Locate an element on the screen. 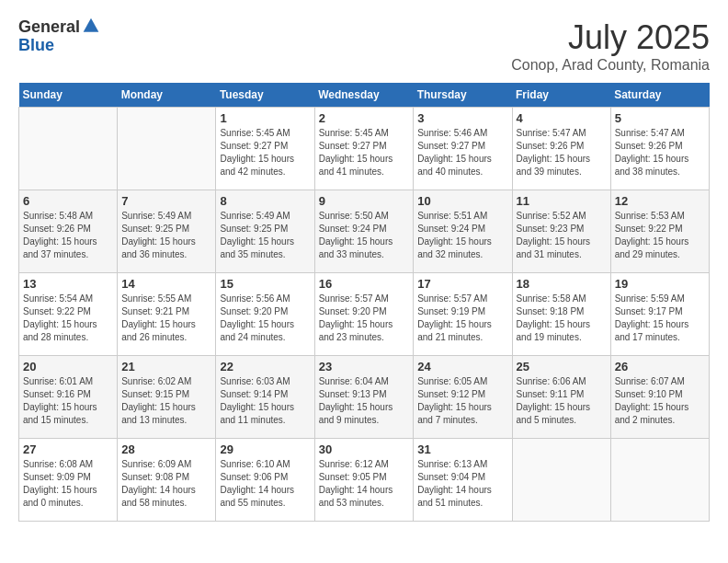 This screenshot has width=728, height=563. day-number: 6 is located at coordinates (68, 201).